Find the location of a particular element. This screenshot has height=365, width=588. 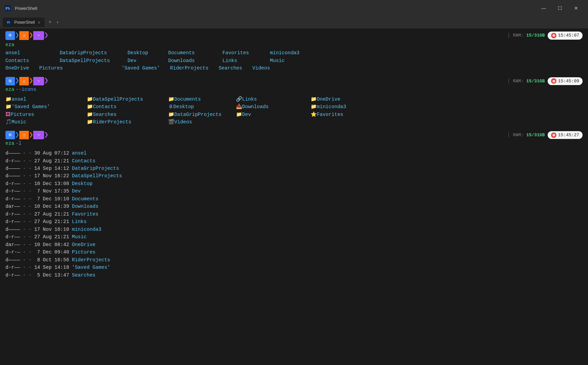

eza-item: Music is located at coordinates (297, 61).